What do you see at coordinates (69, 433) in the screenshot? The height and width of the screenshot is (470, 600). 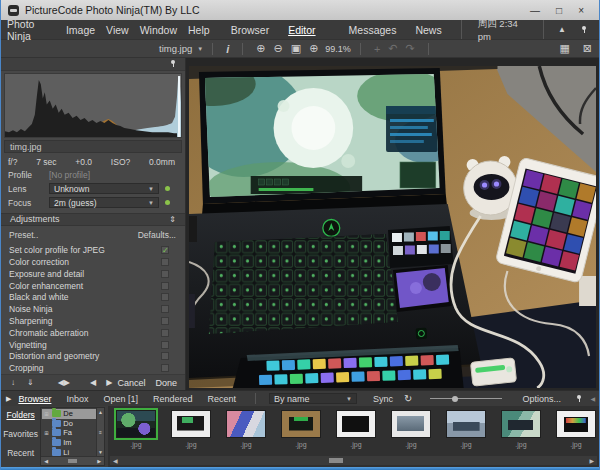 I see `folder-row: ⊞ Fa` at bounding box center [69, 433].